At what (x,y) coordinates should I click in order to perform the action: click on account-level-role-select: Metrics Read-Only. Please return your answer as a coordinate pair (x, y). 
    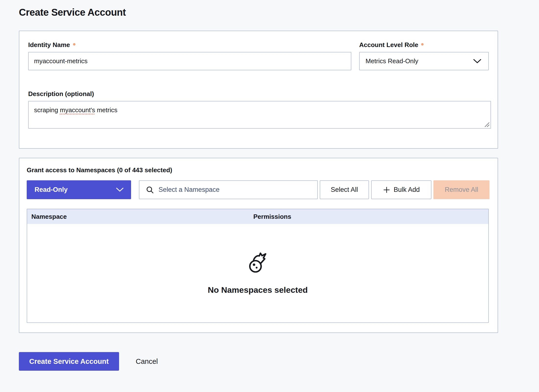
    Looking at the image, I should click on (424, 61).